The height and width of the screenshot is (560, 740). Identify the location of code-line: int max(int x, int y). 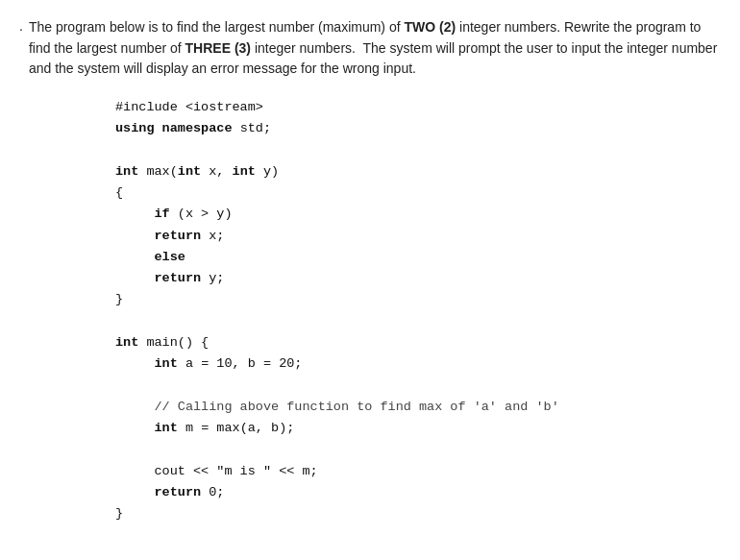
(418, 172).